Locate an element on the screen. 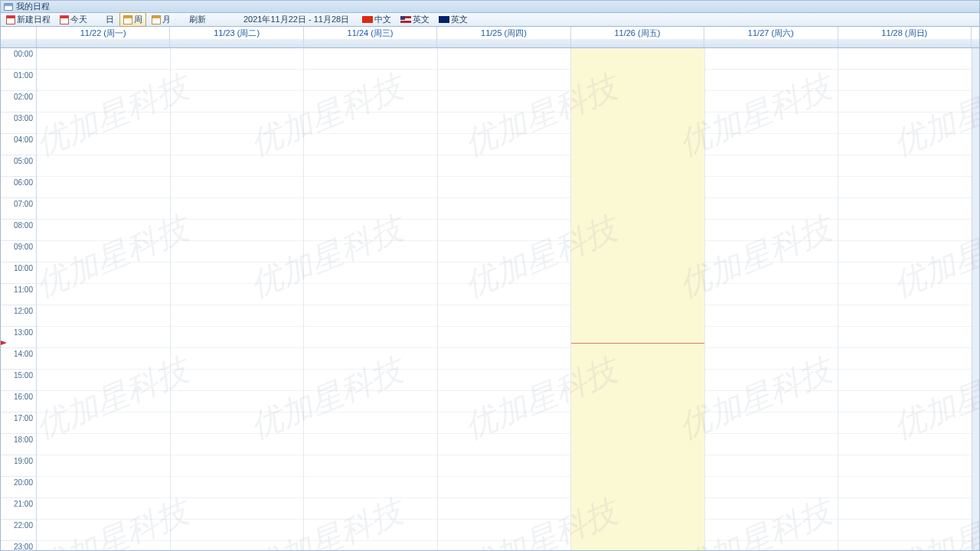 The height and width of the screenshot is (551, 980). hour-label: 16:00 is located at coordinates (23, 396).